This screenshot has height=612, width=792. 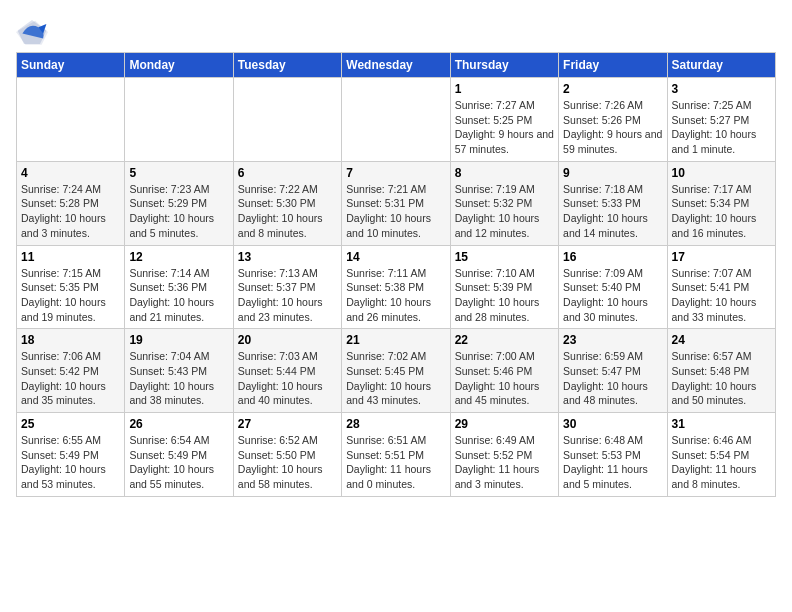 I want to click on day-number: 20, so click(x=288, y=340).